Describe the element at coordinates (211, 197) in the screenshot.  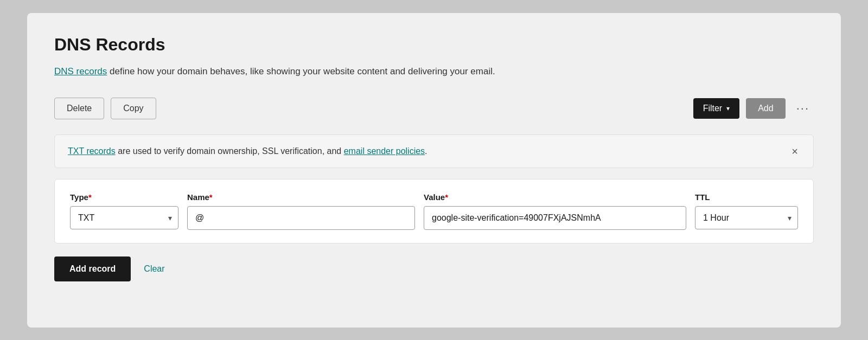
I see `name-required-star: *` at that location.